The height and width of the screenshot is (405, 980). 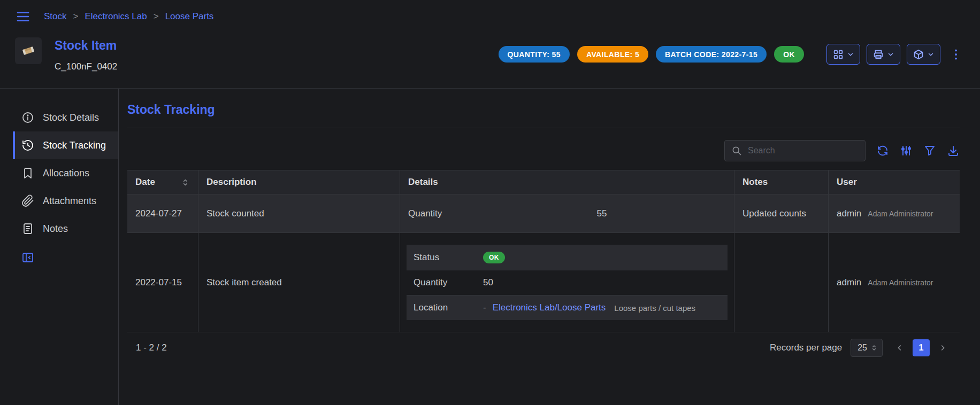 What do you see at coordinates (567, 308) in the screenshot?
I see `detail-row-location: Location - Electronics Lab/Loose Parts L…` at bounding box center [567, 308].